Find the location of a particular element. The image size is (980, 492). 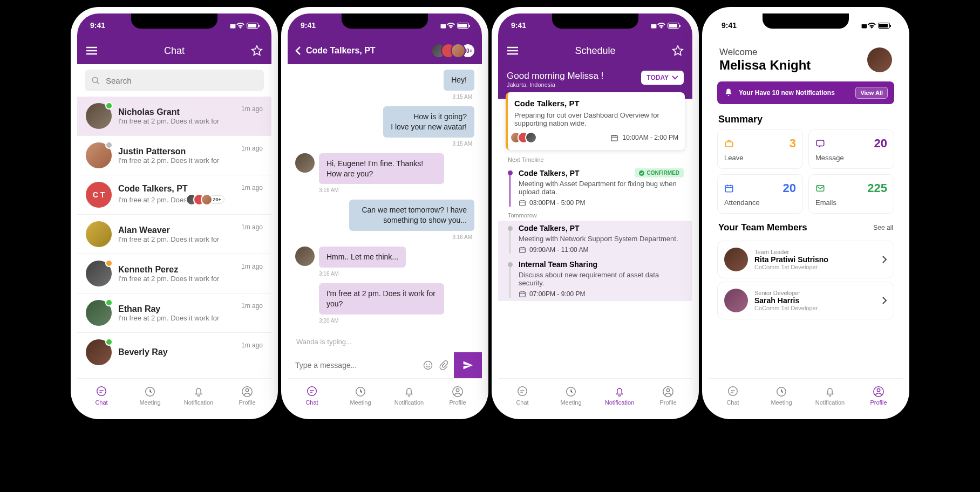

chat-item: Beverly Ray 1m ago is located at coordinates (174, 353).